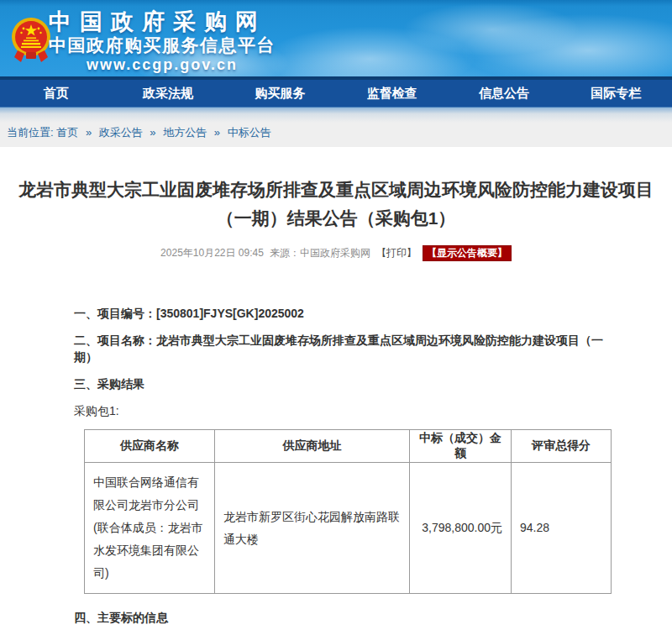  I want to click on page-title-line1: 龙岩市典型大宗工业固废堆存场所排查及重点区域周边环境风险防控能力建设项目, so click(336, 190).